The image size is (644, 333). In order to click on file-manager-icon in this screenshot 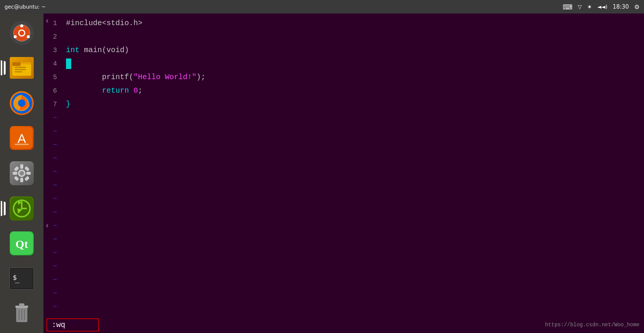, I will do `click(22, 68)`.